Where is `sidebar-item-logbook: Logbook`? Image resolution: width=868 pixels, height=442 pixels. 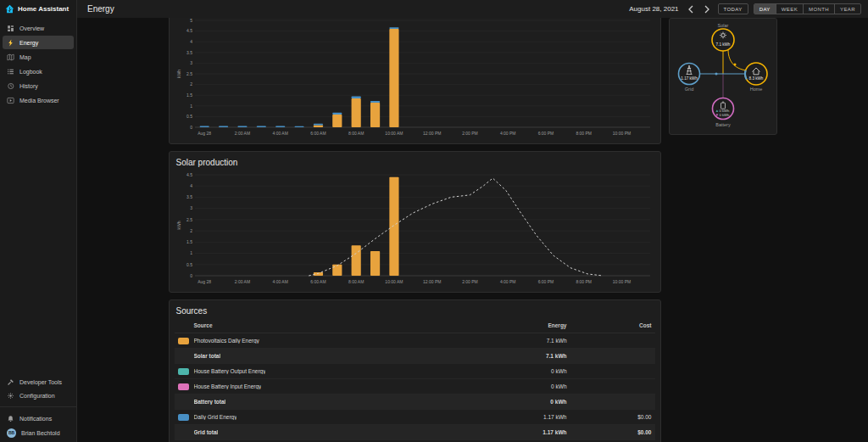 sidebar-item-logbook: Logbook is located at coordinates (38, 71).